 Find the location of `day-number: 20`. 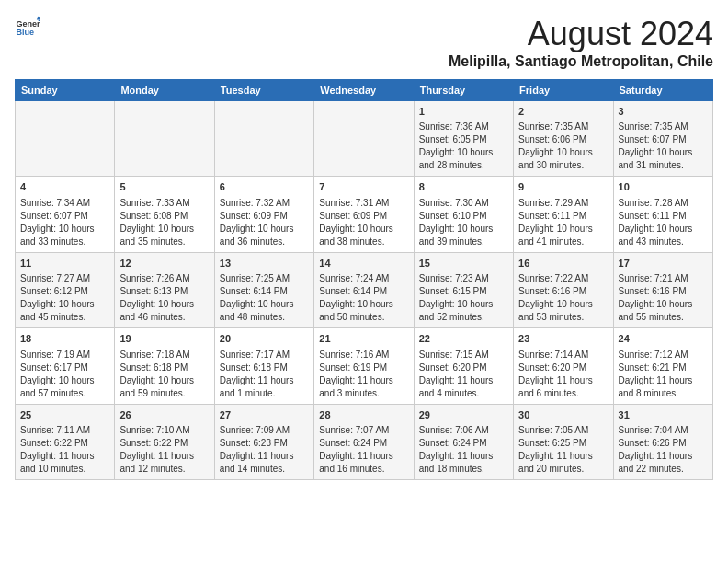

day-number: 20 is located at coordinates (265, 339).